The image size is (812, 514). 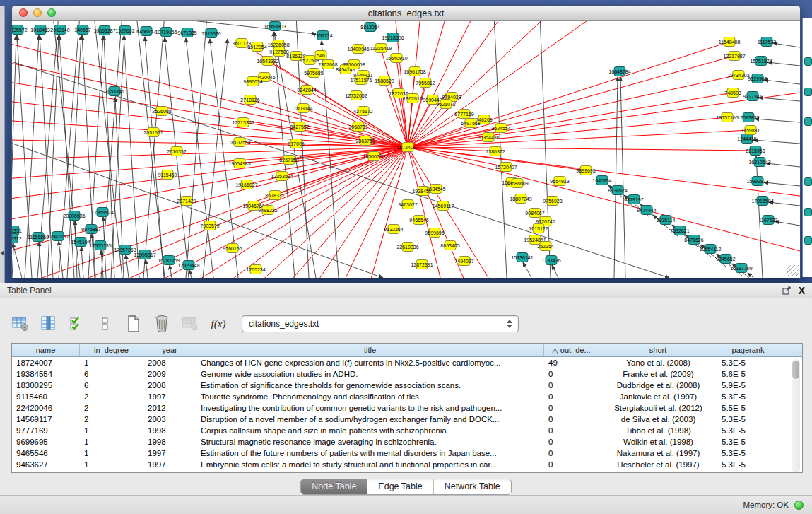 I want to click on graph-node: 1018463, so click(x=40, y=30).